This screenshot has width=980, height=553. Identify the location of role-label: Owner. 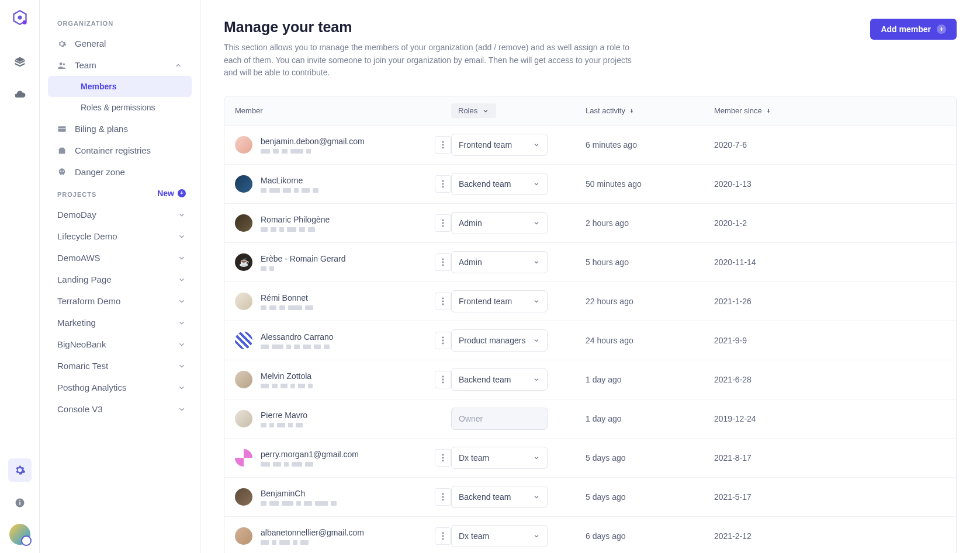
(471, 419).